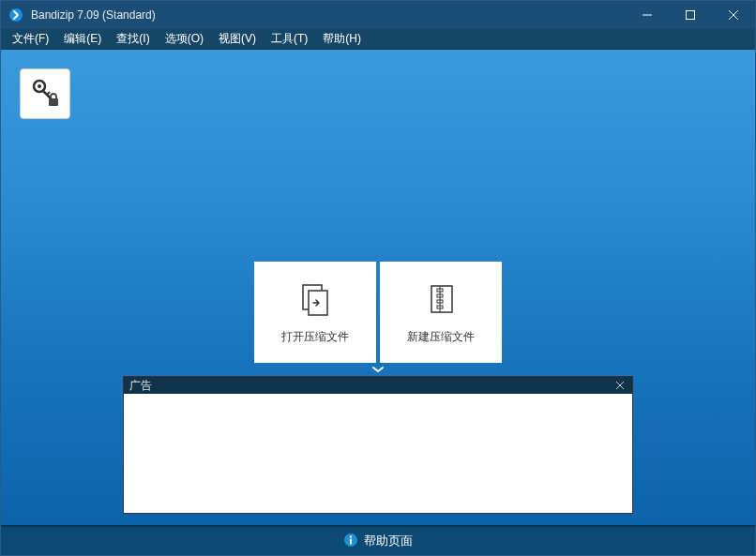  Describe the element at coordinates (184, 39) in the screenshot. I see `menu-options: 选项(O)` at that location.